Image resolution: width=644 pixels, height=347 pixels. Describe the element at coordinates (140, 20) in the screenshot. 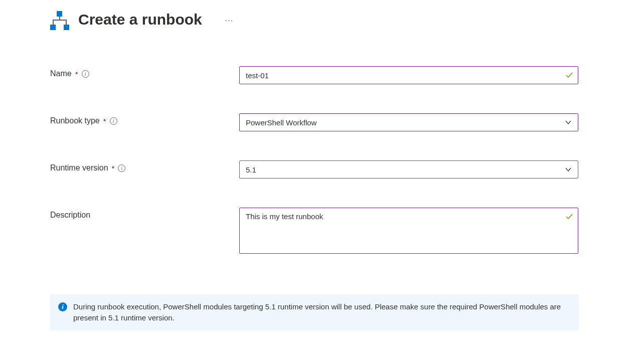

I see `page-title: Create a runbook` at that location.